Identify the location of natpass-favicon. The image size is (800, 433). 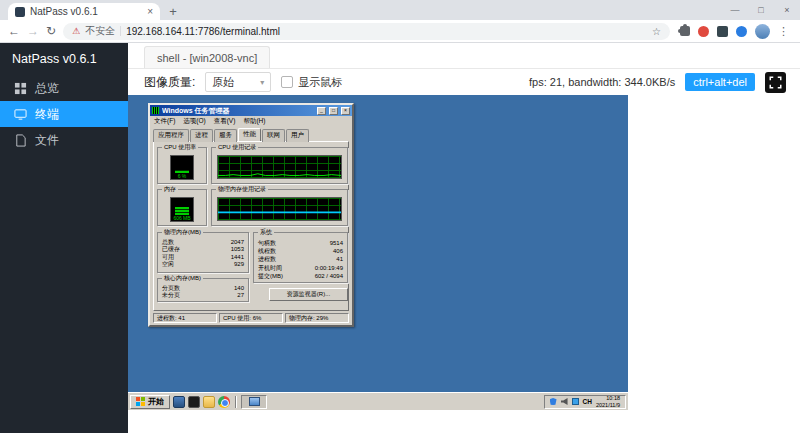
(20, 12).